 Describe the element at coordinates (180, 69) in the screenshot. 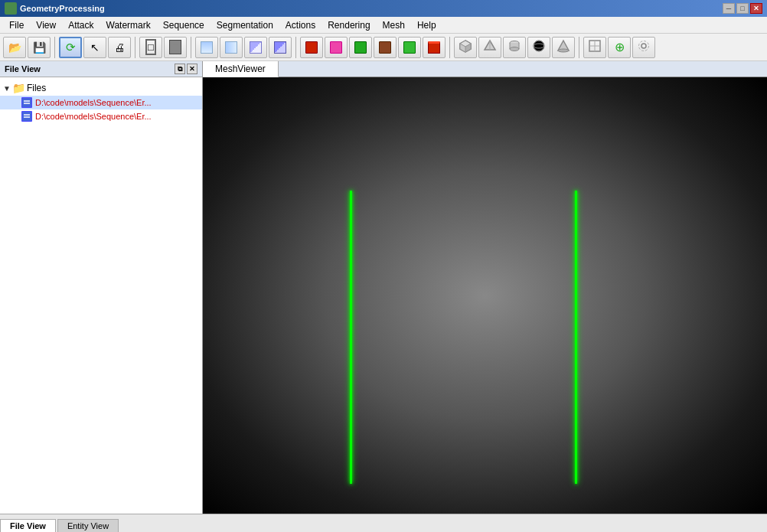

I see `panel-float-button: ⧉` at that location.